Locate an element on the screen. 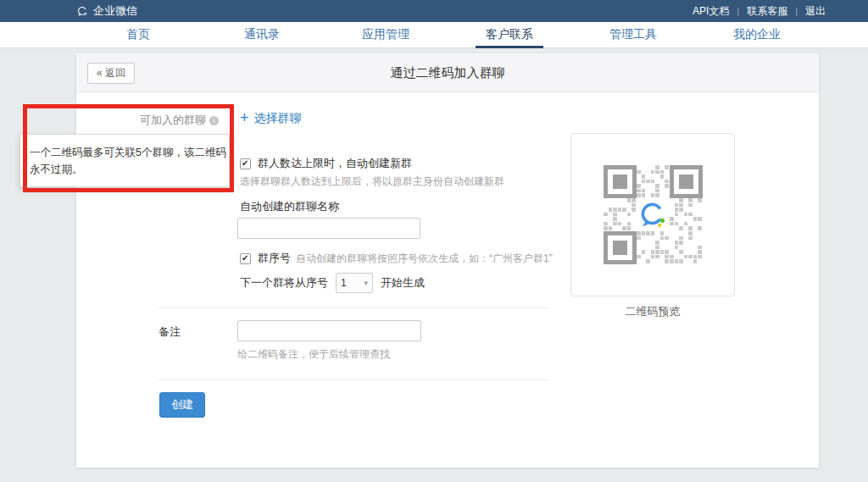  topbar-links: API文档 | 联系客服 | 退出 is located at coordinates (760, 12).